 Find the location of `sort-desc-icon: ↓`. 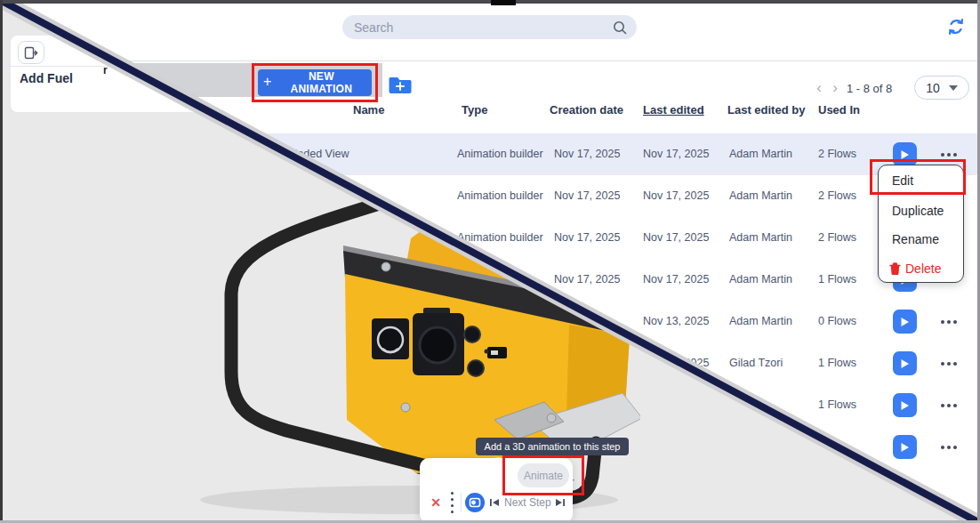

sort-desc-icon: ↓ is located at coordinates (703, 109).